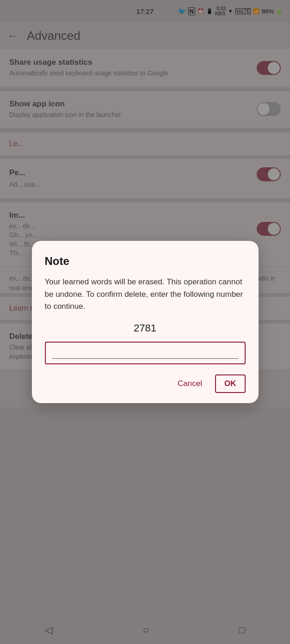 The image size is (290, 644). What do you see at coordinates (190, 384) in the screenshot?
I see `cancel-button: Cancel` at bounding box center [190, 384].